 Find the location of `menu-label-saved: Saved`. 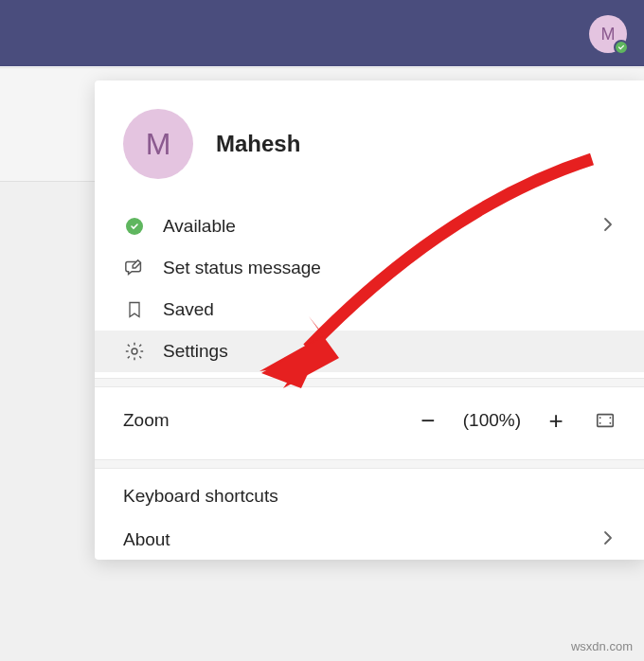

menu-label-saved: Saved is located at coordinates (389, 310).